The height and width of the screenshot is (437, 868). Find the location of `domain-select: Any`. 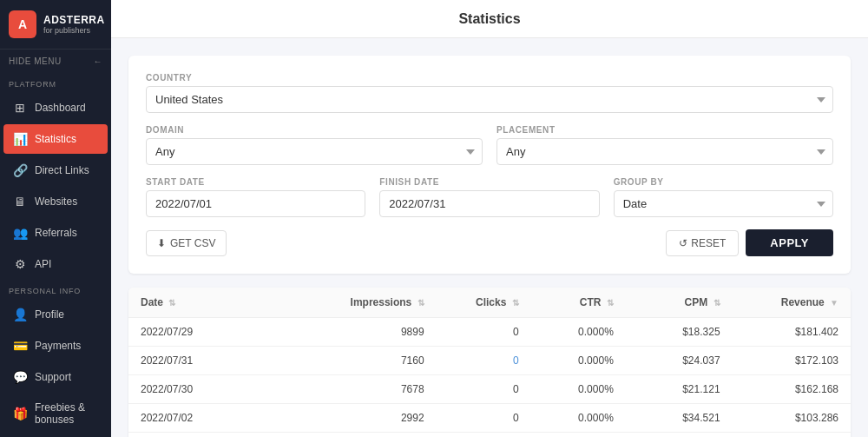

domain-select: Any is located at coordinates (314, 151).